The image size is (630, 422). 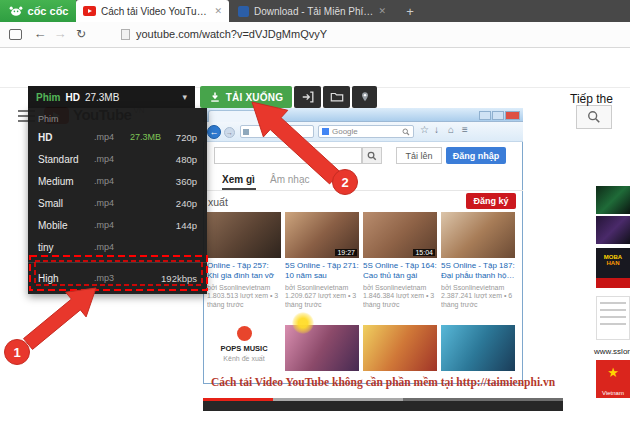 I want to click on menu-divider, so click(x=118, y=262).